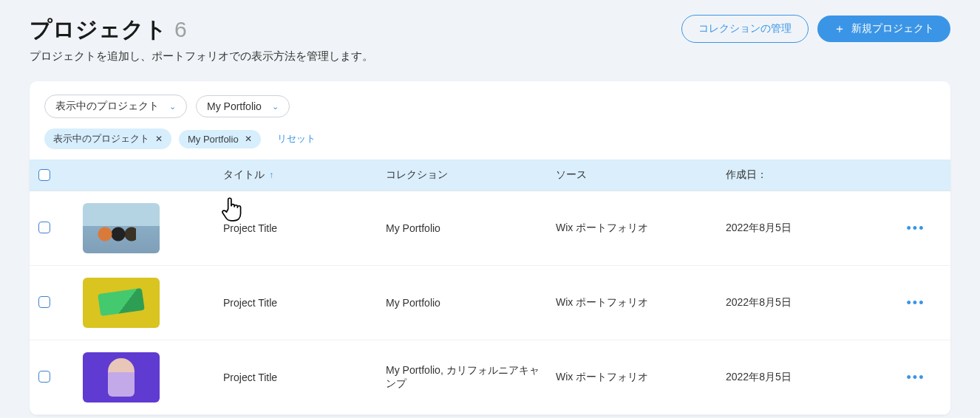 Image resolution: width=980 pixels, height=418 pixels. I want to click on column-created-label: 作成日：, so click(746, 175).